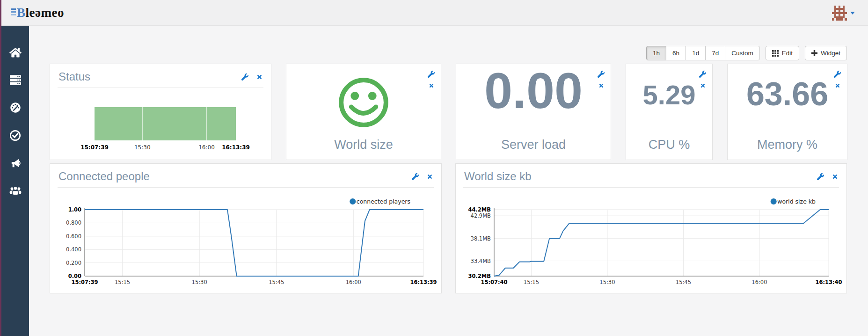  Describe the element at coordinates (533, 145) in the screenshot. I see `widget-label: Server load` at that location.